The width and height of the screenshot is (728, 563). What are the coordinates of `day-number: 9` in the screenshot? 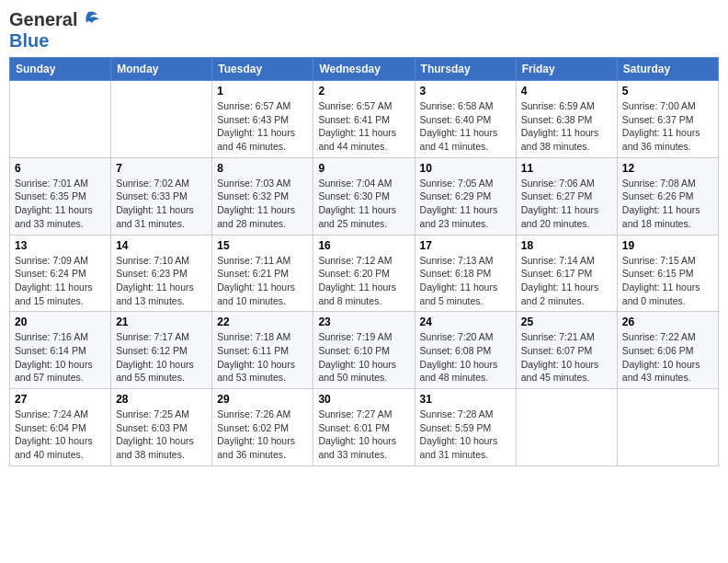 It's located at (364, 168).